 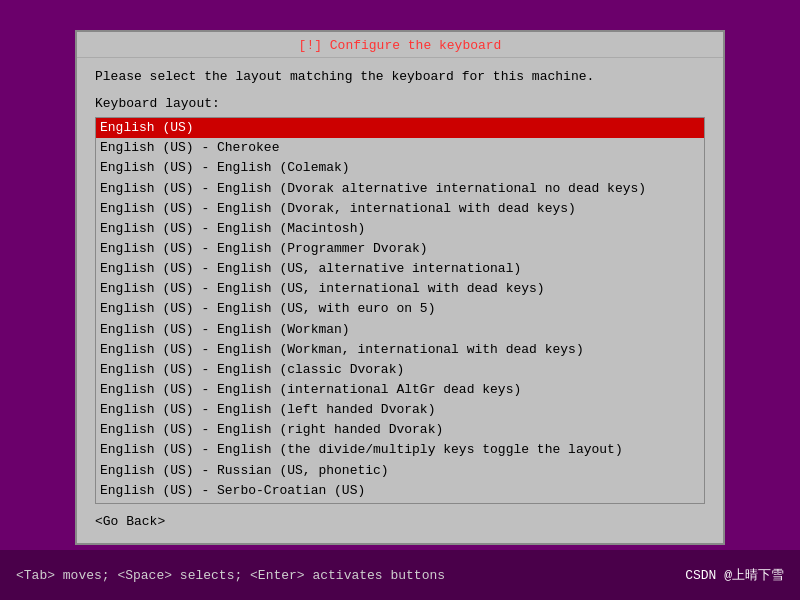 What do you see at coordinates (734, 575) in the screenshot?
I see `brand-text: CSDN @上晴下雪` at bounding box center [734, 575].